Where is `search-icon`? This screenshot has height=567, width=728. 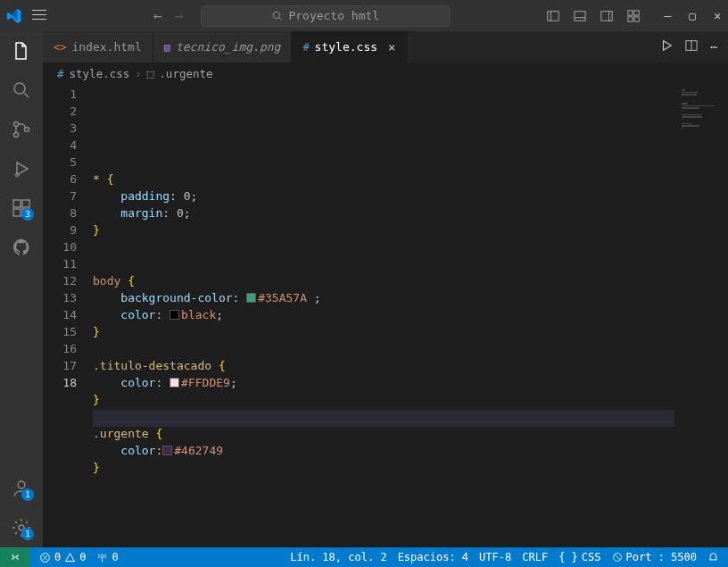 search-icon is located at coordinates (277, 16).